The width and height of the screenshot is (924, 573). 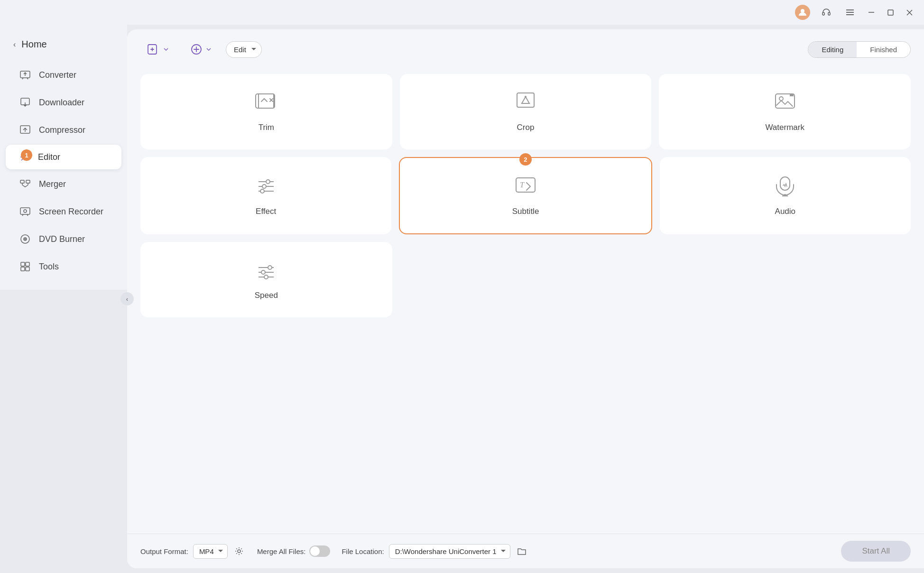 I want to click on minimize-button, so click(x=871, y=12).